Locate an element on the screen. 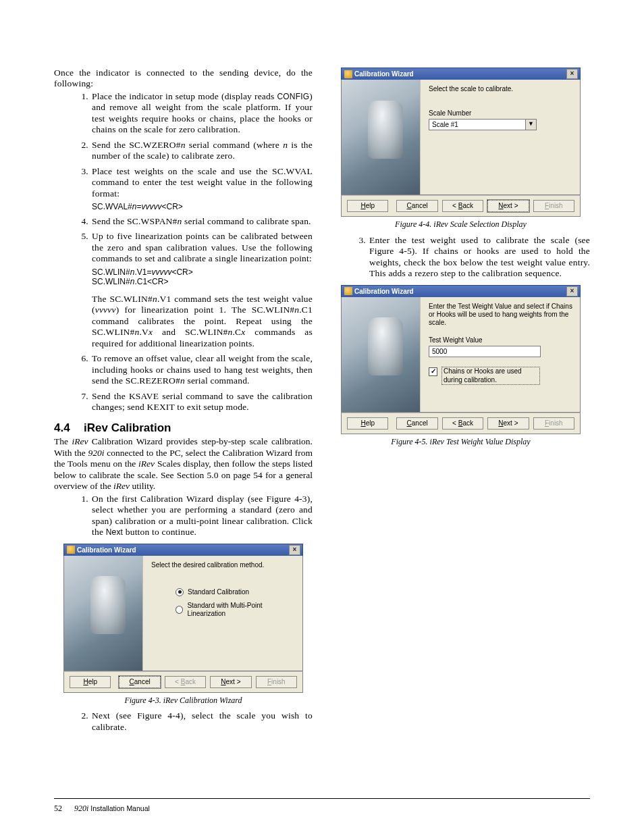 This screenshot has height=834, width=644. wizard-prompt: Enter the Test Weight Value and select i… is located at coordinates (501, 315).